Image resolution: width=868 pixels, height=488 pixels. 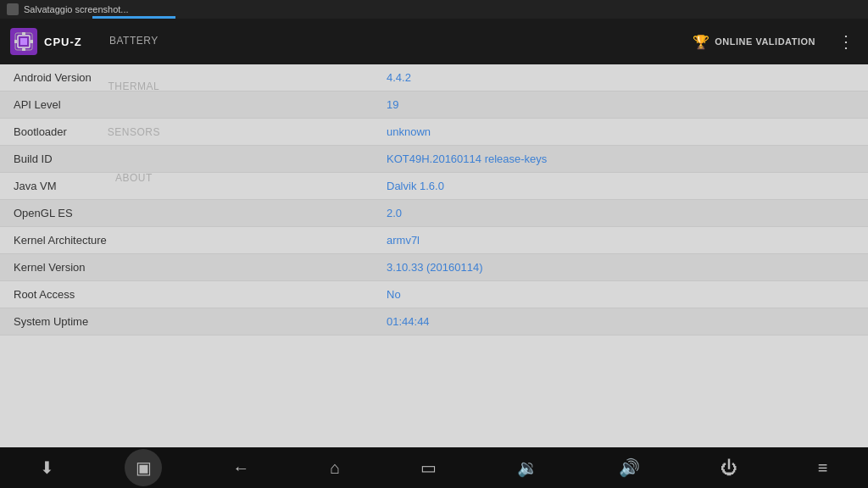 What do you see at coordinates (241, 468) in the screenshot?
I see `back-icon: ←` at bounding box center [241, 468].